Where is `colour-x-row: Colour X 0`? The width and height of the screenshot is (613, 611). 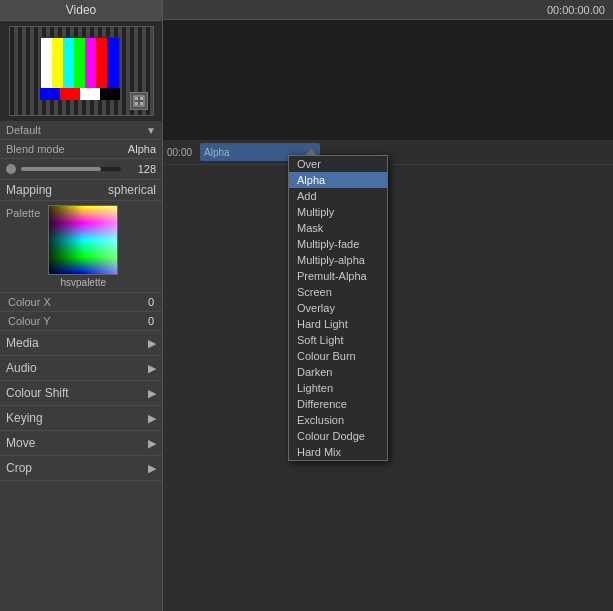 colour-x-row: Colour X 0 is located at coordinates (81, 302).